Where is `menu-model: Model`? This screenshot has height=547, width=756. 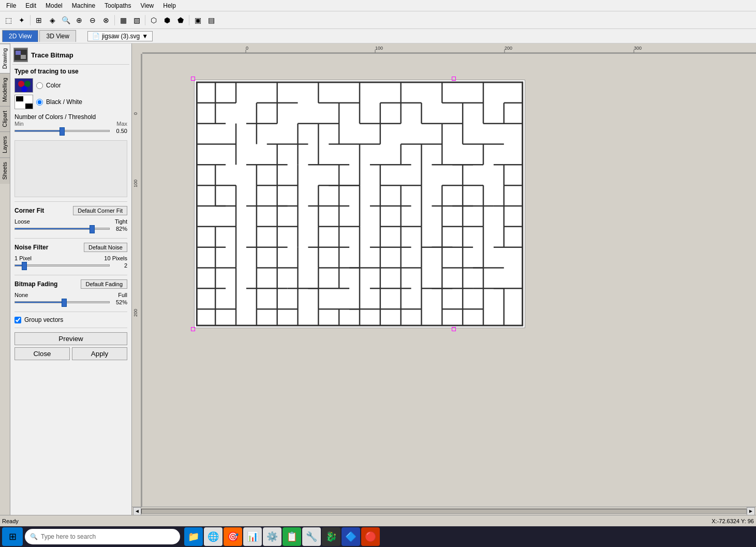
menu-model: Model is located at coordinates (54, 6).